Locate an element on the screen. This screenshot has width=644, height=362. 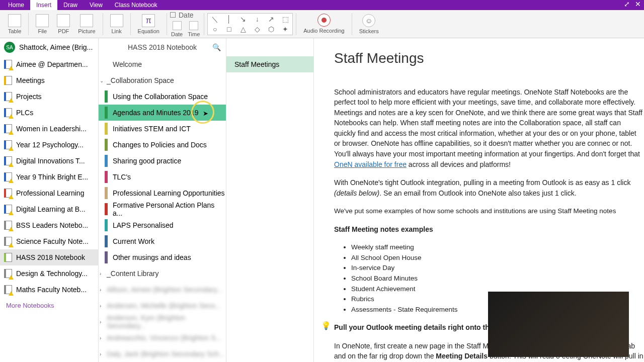
section-group-blurred: ›Daly, Jack (Brighton Secondary Sch... is located at coordinates (162, 354).